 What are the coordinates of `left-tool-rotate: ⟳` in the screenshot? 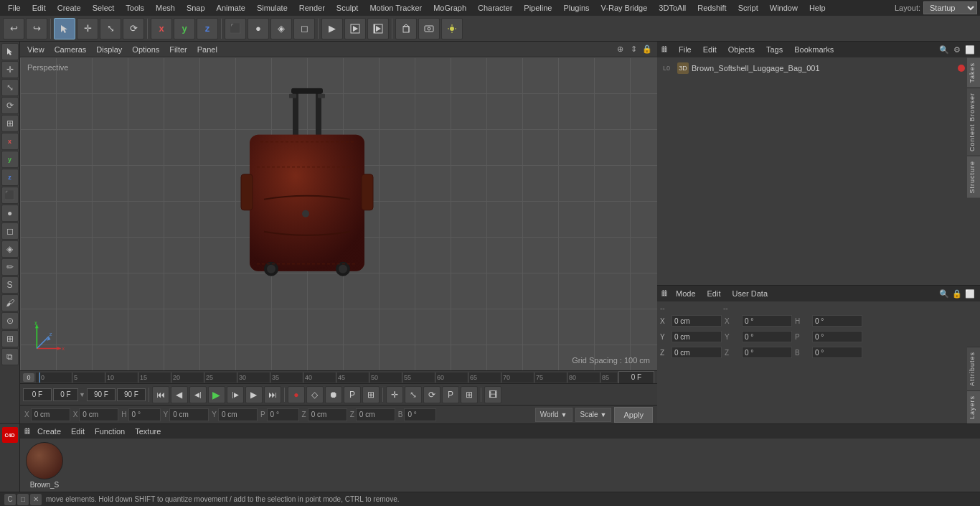 It's located at (10, 106).